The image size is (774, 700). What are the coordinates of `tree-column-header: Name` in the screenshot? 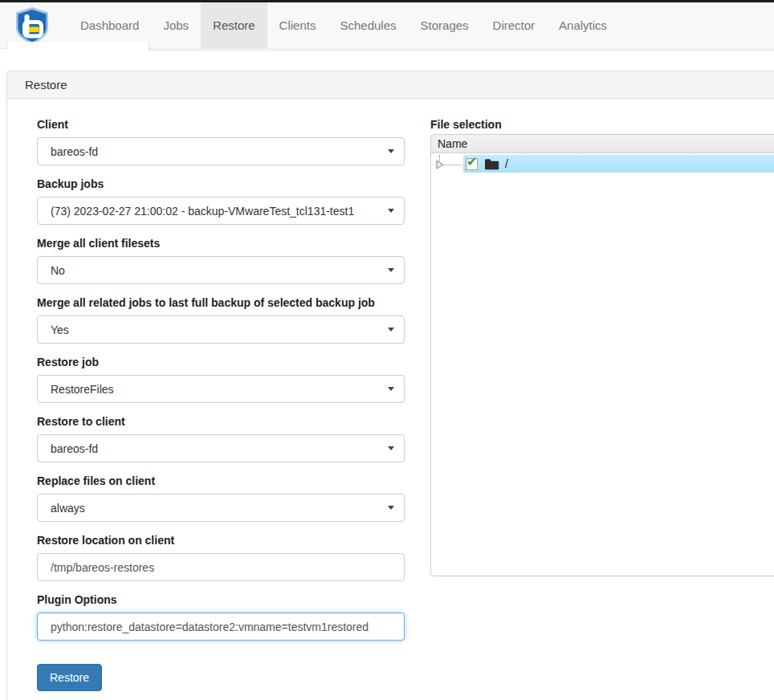 It's located at (602, 144).